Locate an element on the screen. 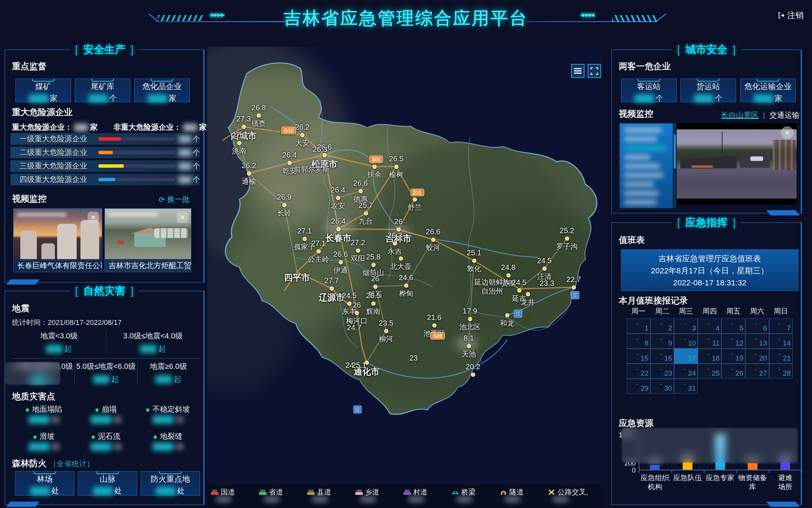 This screenshot has width=812, height=508. calendar-day: 6 is located at coordinates (757, 326).